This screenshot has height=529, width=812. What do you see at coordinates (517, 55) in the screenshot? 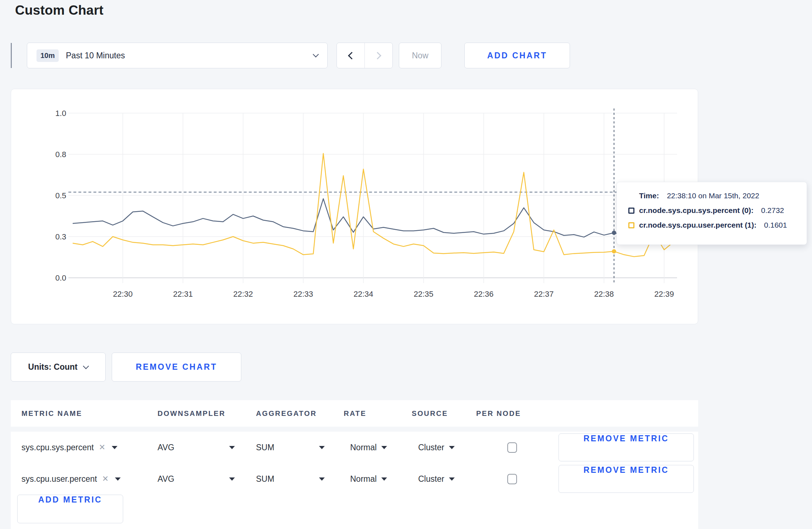
I see `add-chart-button: ADD CHART` at bounding box center [517, 55].